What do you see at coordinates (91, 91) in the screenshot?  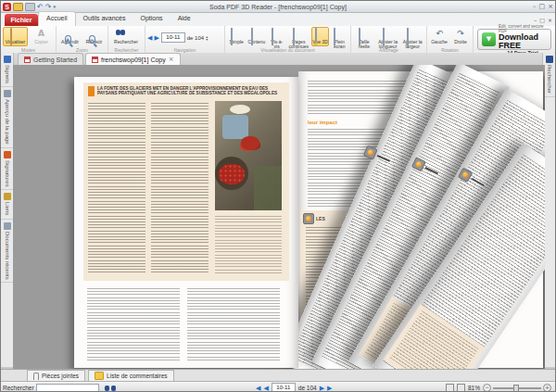 I see `headline-marker` at bounding box center [91, 91].